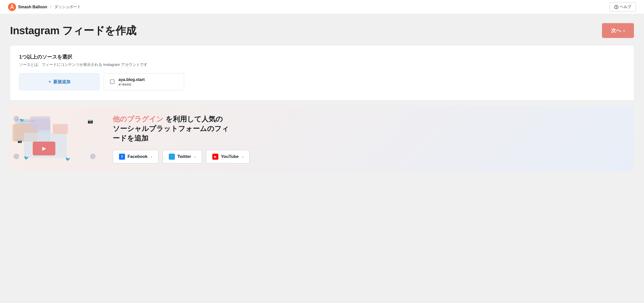 The height and width of the screenshot is (303, 644). Describe the element at coordinates (144, 82) in the screenshot. I see `source-item: aya.blog.start 🏷 BASIC` at that location.